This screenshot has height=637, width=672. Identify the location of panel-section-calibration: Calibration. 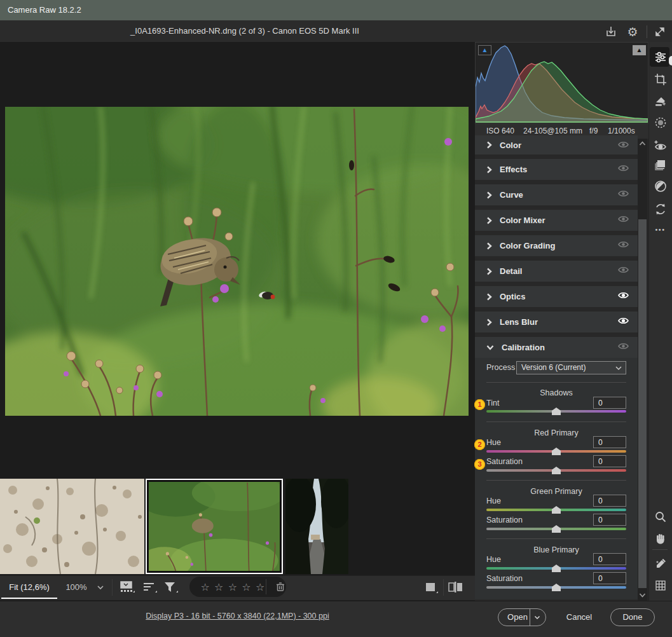
(556, 347).